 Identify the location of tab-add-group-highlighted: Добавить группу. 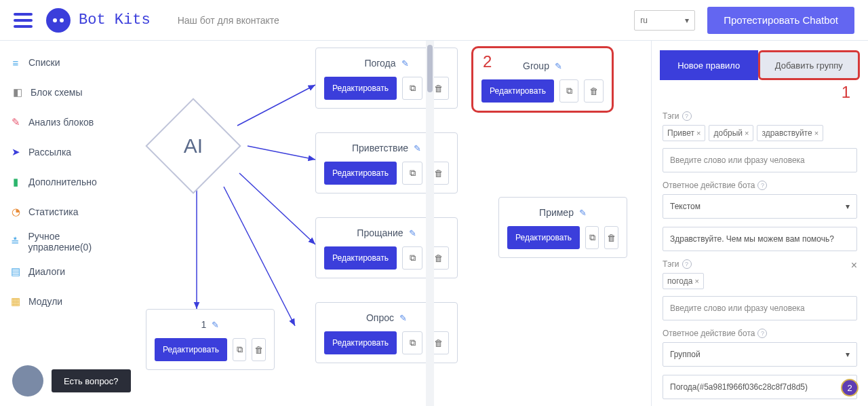
(810, 65).